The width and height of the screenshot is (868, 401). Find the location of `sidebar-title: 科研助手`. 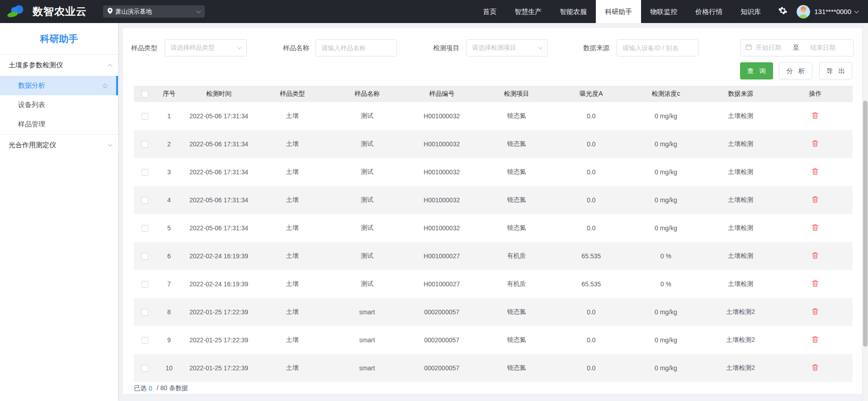

sidebar-title: 科研助手 is located at coordinates (59, 39).